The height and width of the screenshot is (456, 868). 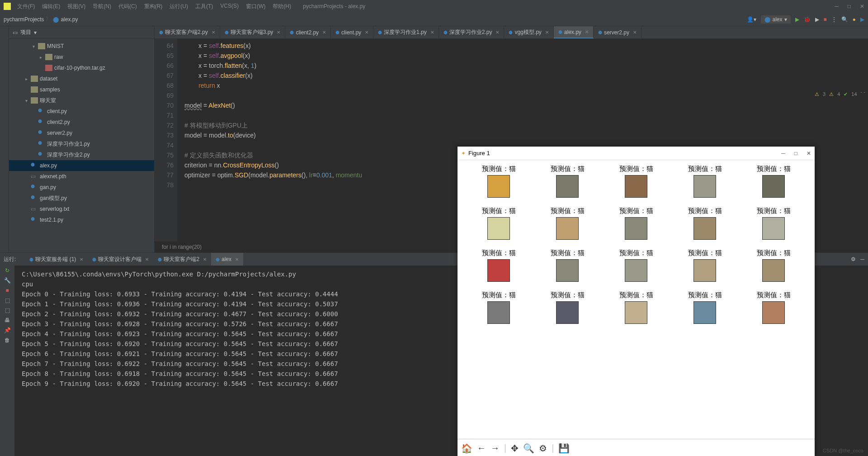 What do you see at coordinates (81, 176) in the screenshot?
I see `tree-item: ▭alexnet.pth` at bounding box center [81, 176].